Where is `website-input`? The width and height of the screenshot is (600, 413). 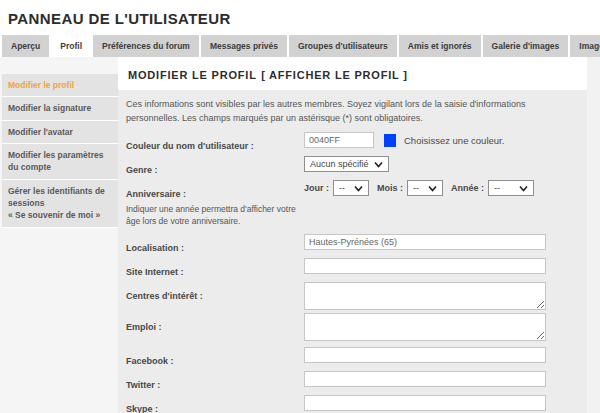 website-input is located at coordinates (425, 266).